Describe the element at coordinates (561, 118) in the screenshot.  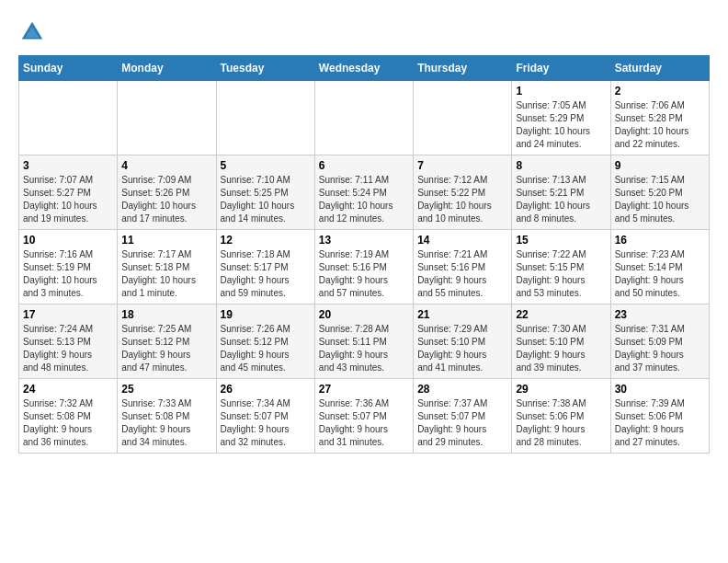
I see `calendar-cell: 1Sunrise: 7:05 AM Sunset: 5:29 PM Daylig…` at that location.